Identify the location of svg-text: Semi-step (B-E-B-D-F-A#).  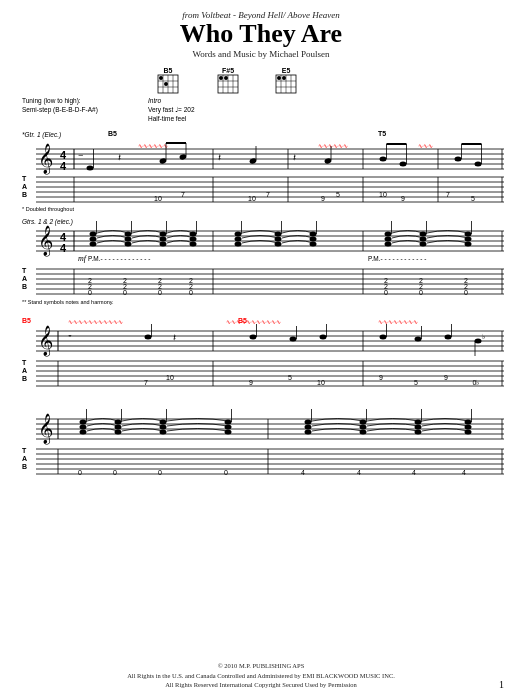
(60, 110).